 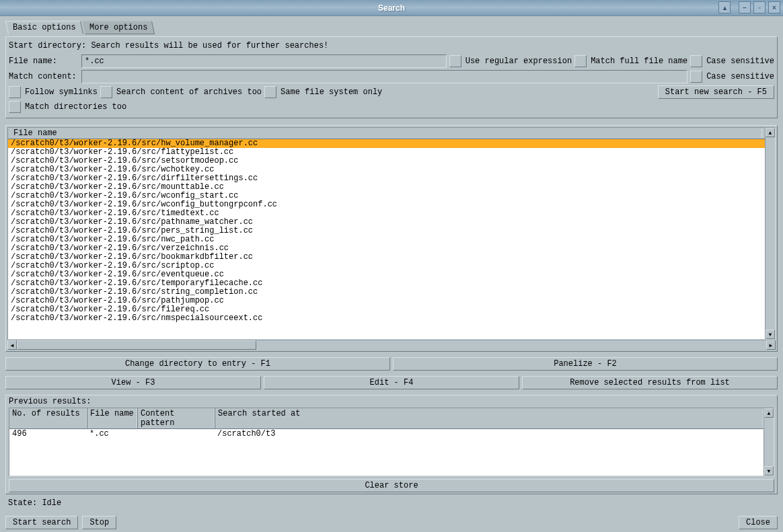 What do you see at coordinates (489, 418) in the screenshot?
I see `prev-header-started: Search started at` at bounding box center [489, 418].